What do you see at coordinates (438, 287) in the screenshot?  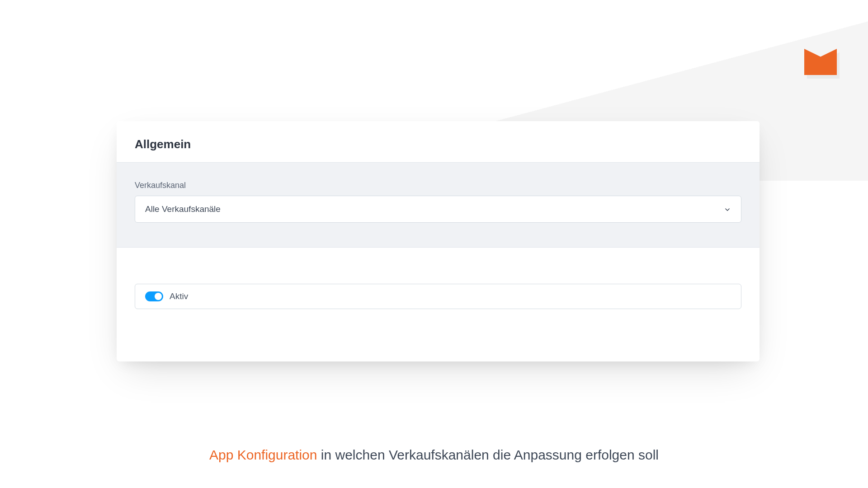 I see `active-section: Aktiv` at bounding box center [438, 287].